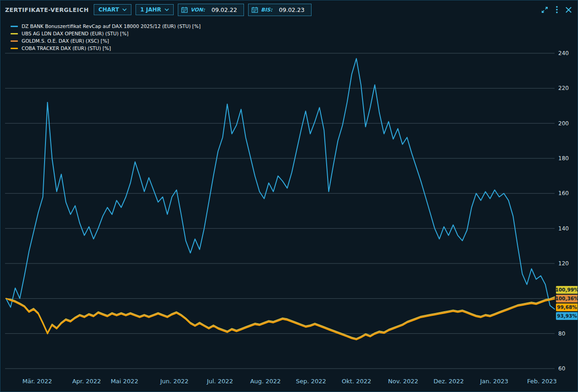 The image size is (578, 392). What do you see at coordinates (567, 307) in the screenshot?
I see `last-value-badge-text: 99,68%` at bounding box center [567, 307].